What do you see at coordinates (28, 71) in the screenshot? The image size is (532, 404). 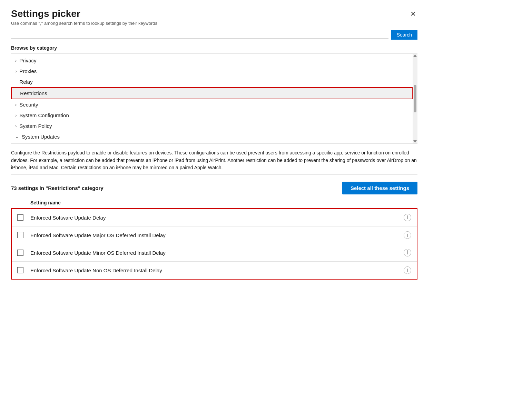 I see `category-label: Proxies` at bounding box center [28, 71].